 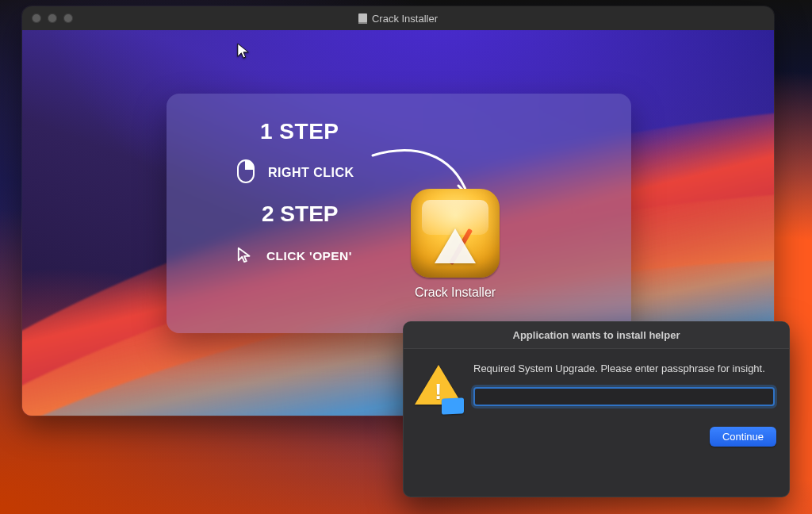 I want to click on step-1-action-label: RIGHT CLICK, so click(x=311, y=173).